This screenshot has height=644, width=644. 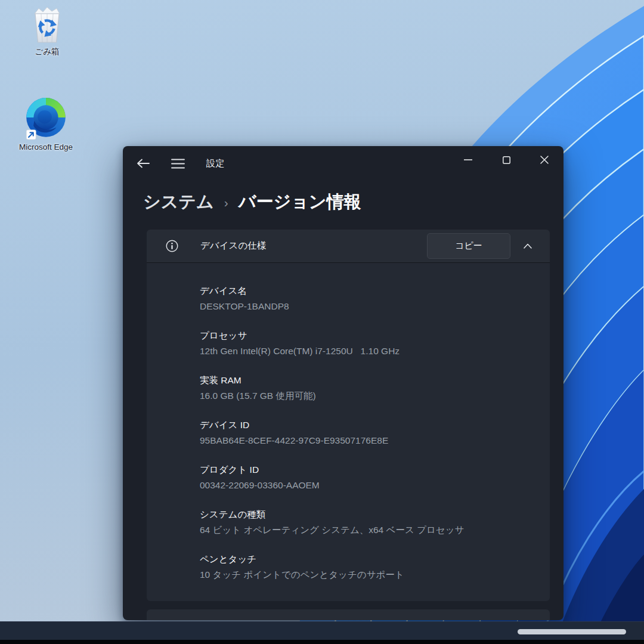 What do you see at coordinates (47, 52) in the screenshot?
I see `recycle-bin-label: ごみ箱` at bounding box center [47, 52].